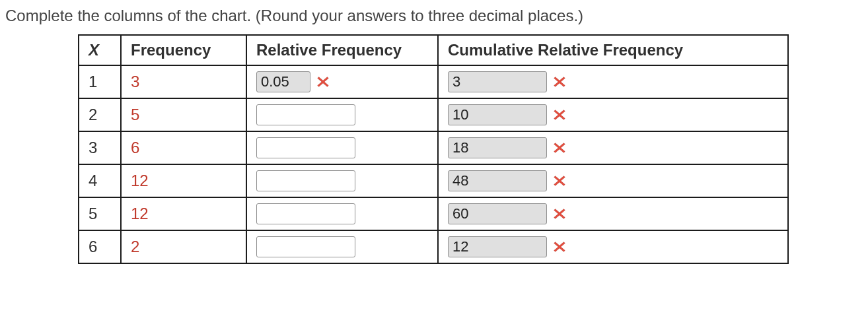  I want to click on instruction-text: Complete the columns of the chart. (Roun…, so click(434, 16).